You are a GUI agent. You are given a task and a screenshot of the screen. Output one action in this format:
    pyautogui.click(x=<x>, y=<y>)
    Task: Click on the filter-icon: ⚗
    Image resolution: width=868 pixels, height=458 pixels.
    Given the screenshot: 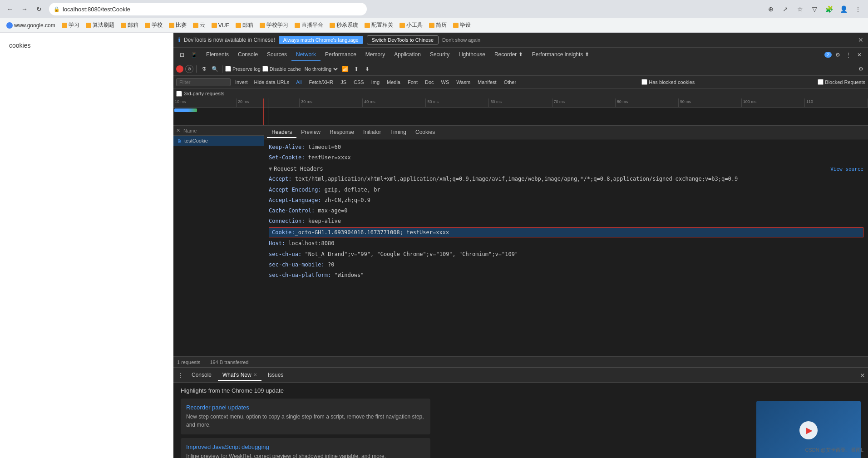 What is the action you would take?
    pyautogui.click(x=204, y=69)
    